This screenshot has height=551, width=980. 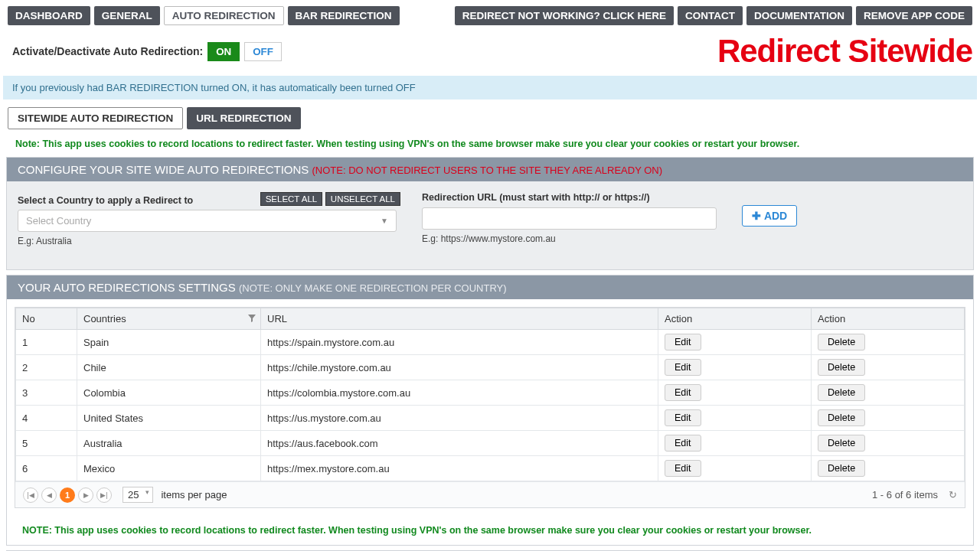 I want to click on cell-no: 1, so click(x=47, y=343).